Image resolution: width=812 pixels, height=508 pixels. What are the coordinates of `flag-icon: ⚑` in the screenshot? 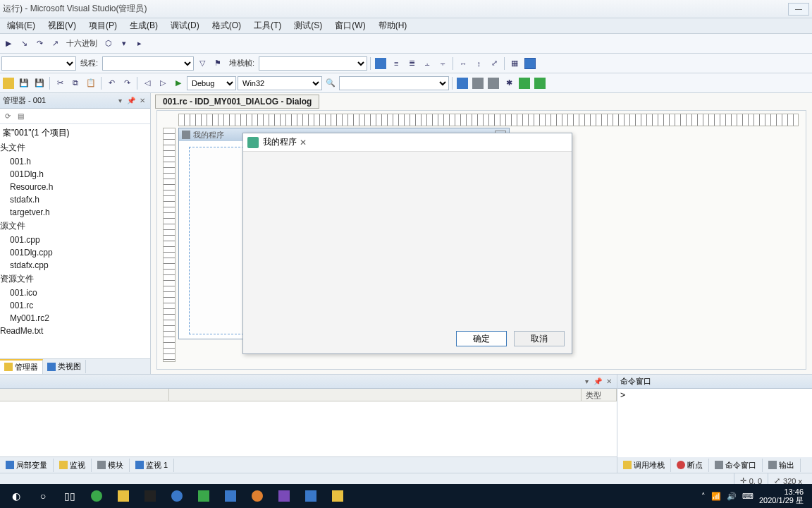 It's located at (218, 64).